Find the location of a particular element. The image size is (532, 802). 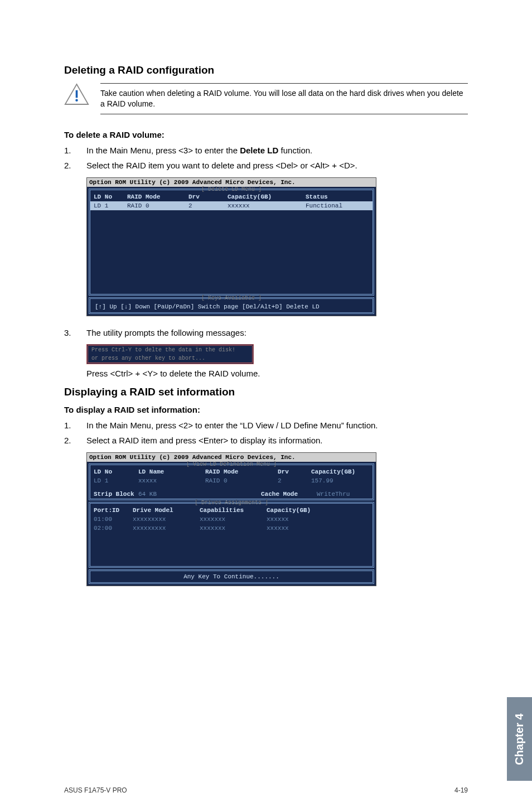

warning-icon is located at coordinates (77, 95).